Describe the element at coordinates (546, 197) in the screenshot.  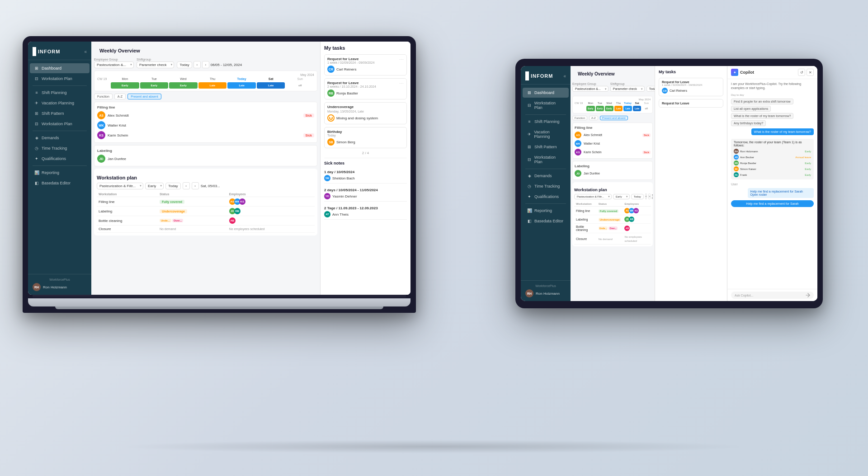
I see `tablet-nav-qual: ✦ Qualifications` at that location.